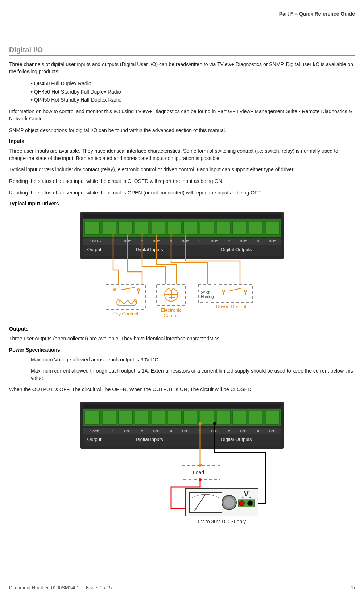 Image resolution: width=364 pixels, height=594 pixels. What do you see at coordinates (182, 115) in the screenshot?
I see `intro-paragraph-2: Information on how to control and monito…` at bounding box center [182, 115].